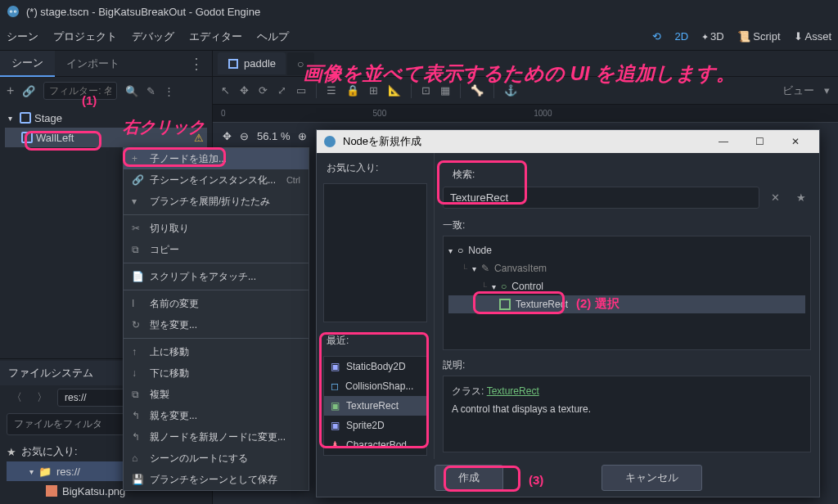 The image size is (838, 504). I want to click on move-tool-icon: ✥, so click(244, 90).